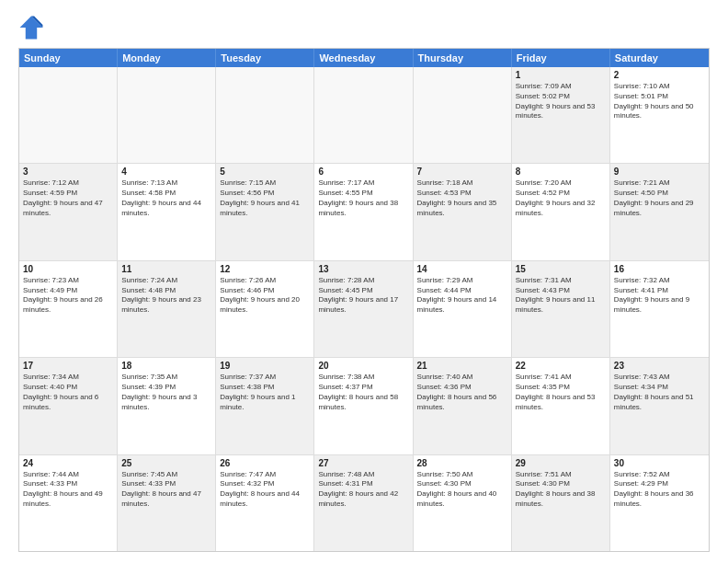  I want to click on logo, so click(33, 28).